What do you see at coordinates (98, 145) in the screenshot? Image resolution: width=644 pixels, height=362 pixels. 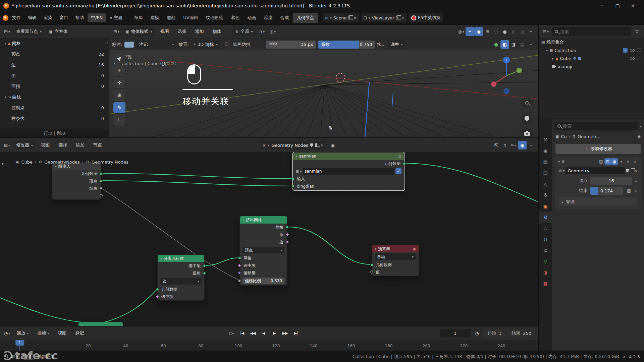 I see `node-menu-node: 节点` at bounding box center [98, 145].